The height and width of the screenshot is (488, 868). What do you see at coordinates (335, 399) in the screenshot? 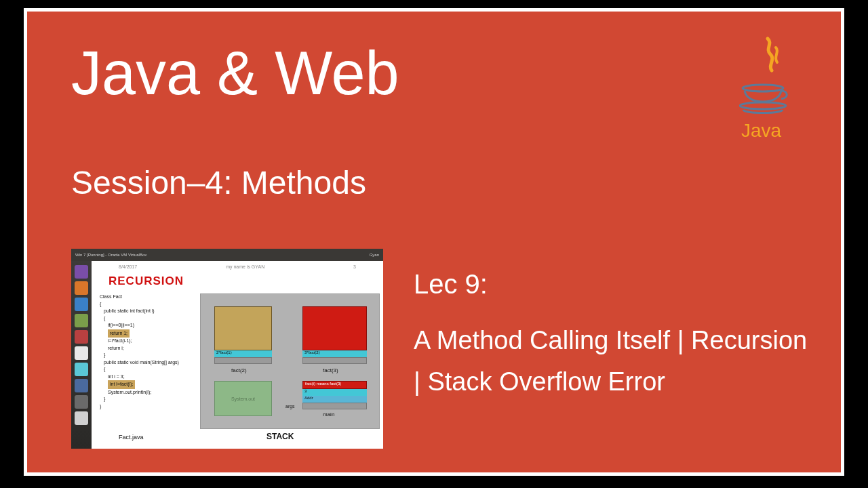
I see `stack-frame-main-addr: Addr` at bounding box center [335, 399].